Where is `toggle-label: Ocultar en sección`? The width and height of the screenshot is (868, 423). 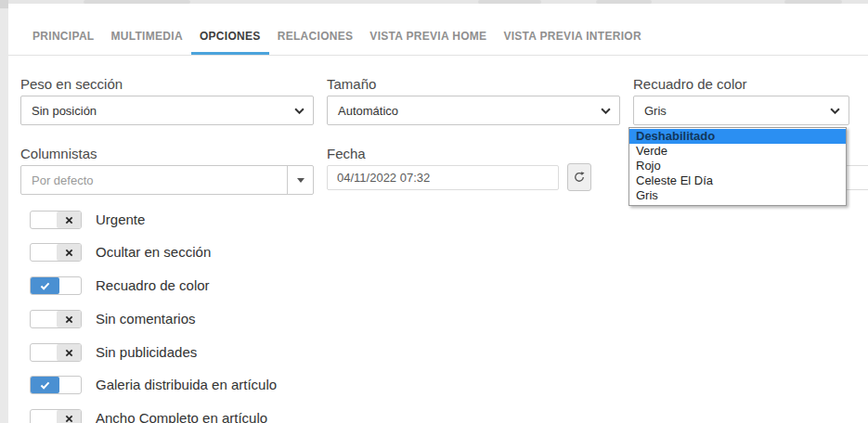 toggle-label: Ocultar en sección is located at coordinates (153, 252).